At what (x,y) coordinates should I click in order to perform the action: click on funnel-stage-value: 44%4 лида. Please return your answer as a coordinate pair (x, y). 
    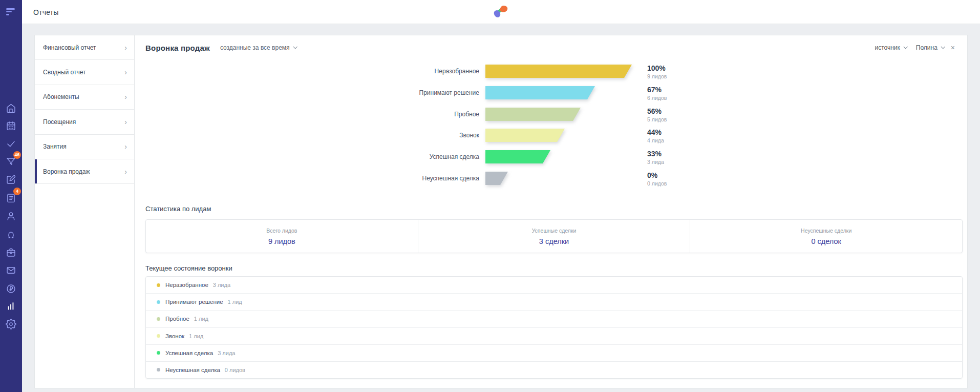
    Looking at the image, I should click on (655, 136).